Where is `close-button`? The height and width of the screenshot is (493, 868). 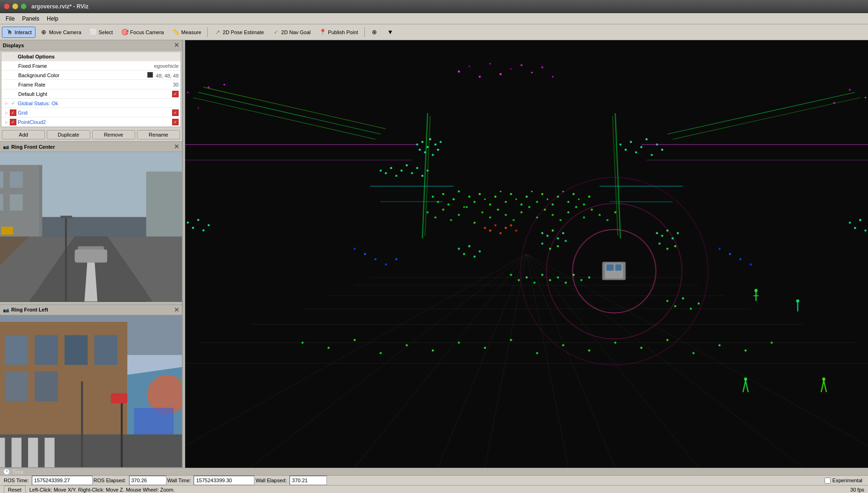
close-button is located at coordinates (7, 7).